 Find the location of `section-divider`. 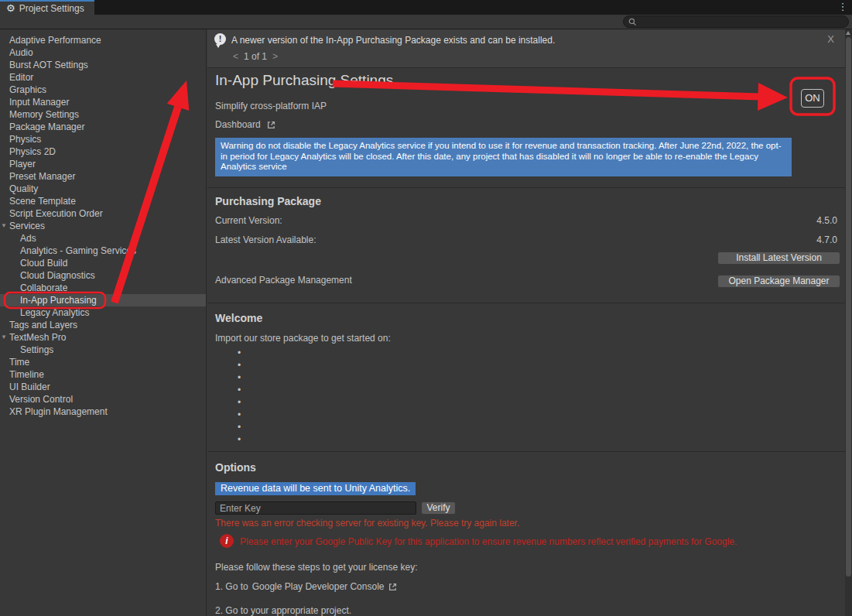

section-divider is located at coordinates (526, 303).